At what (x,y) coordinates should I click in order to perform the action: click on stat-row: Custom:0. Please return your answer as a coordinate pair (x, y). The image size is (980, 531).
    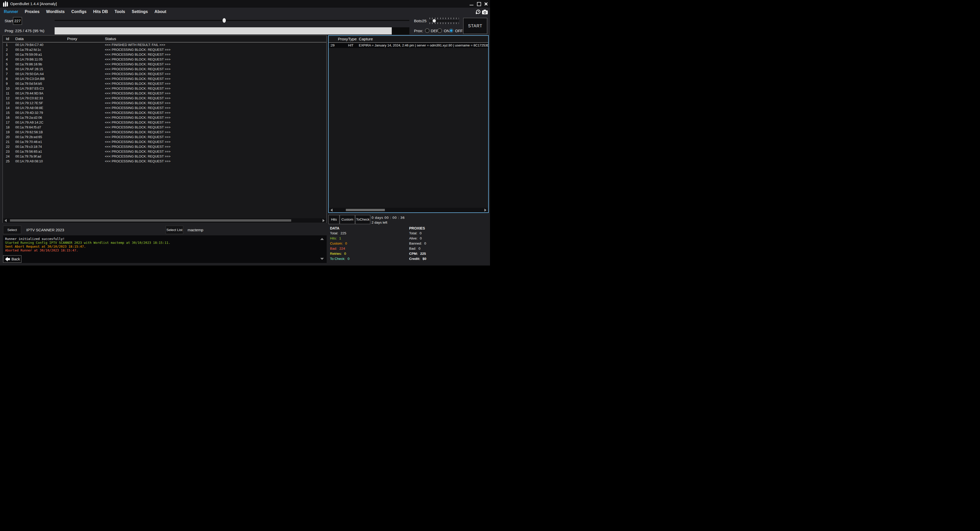
    Looking at the image, I should click on (340, 244).